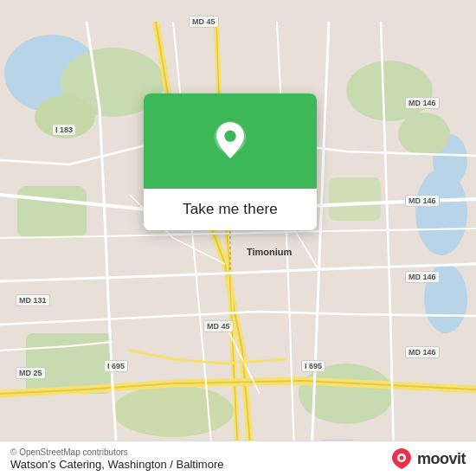  I want to click on bottom-bar: © OpenStreetMap contributors Watson's Ca…, so click(238, 459).